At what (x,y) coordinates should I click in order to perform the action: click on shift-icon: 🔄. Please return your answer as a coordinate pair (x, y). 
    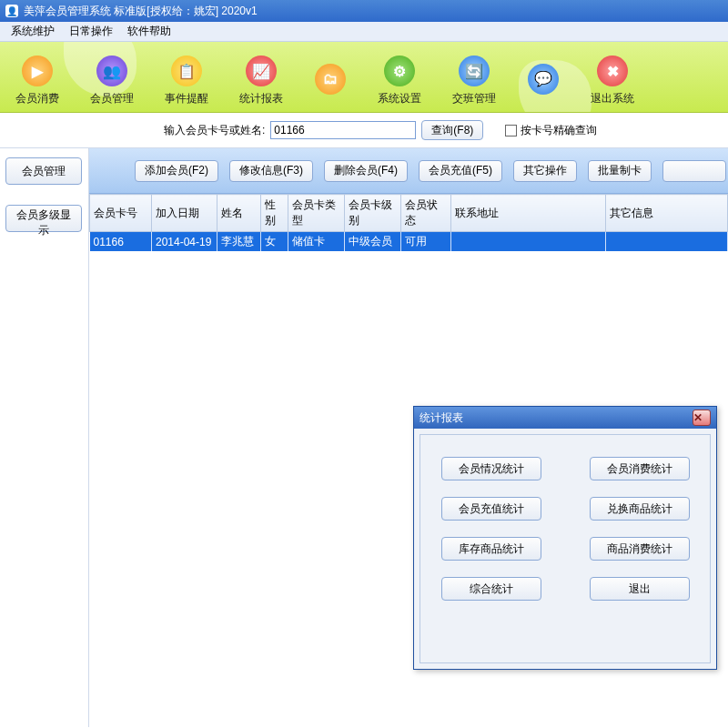
    Looking at the image, I should click on (474, 71).